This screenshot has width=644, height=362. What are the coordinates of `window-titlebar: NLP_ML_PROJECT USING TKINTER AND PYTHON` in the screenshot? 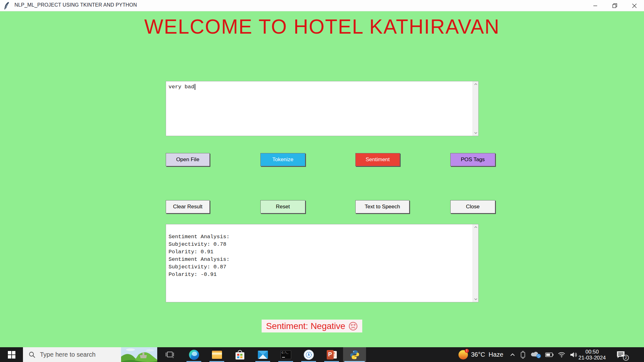 It's located at (322, 6).